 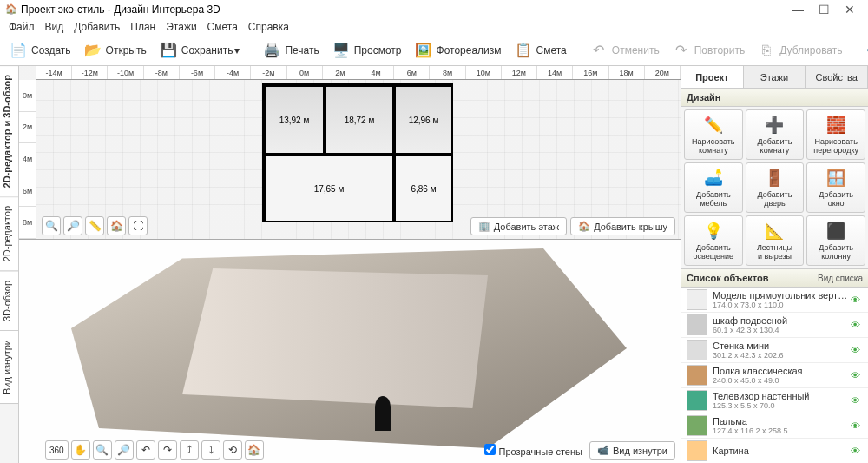 I want to click on right-tab-Этажи: Этажи, so click(x=775, y=76).